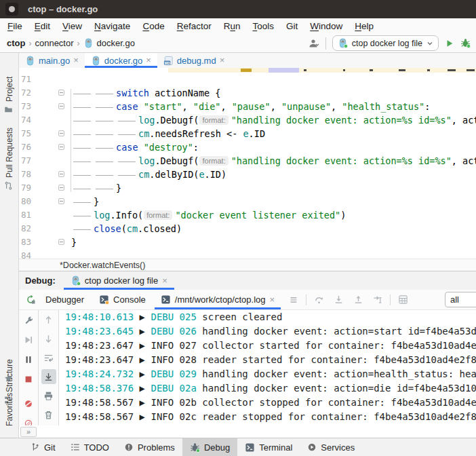 The width and height of the screenshot is (476, 456). What do you see at coordinates (319, 300) in the screenshot?
I see `step-over-icon` at bounding box center [319, 300].